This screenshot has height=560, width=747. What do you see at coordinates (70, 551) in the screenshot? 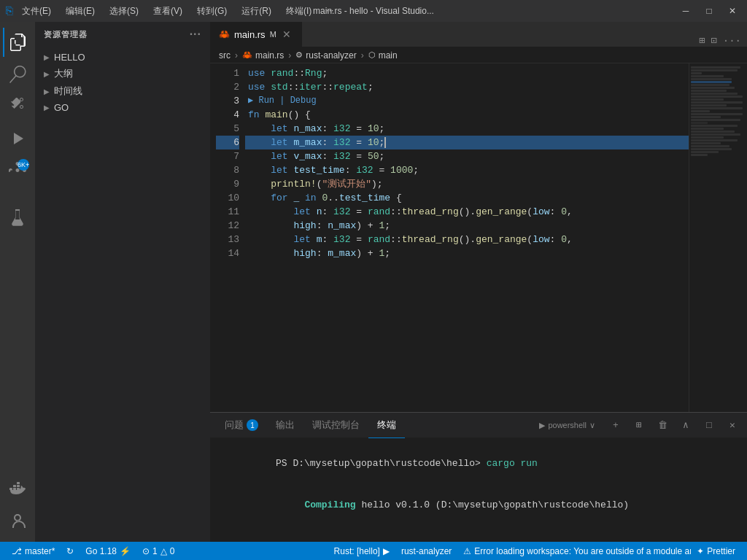
I see `status-sync: ↻` at bounding box center [70, 551].